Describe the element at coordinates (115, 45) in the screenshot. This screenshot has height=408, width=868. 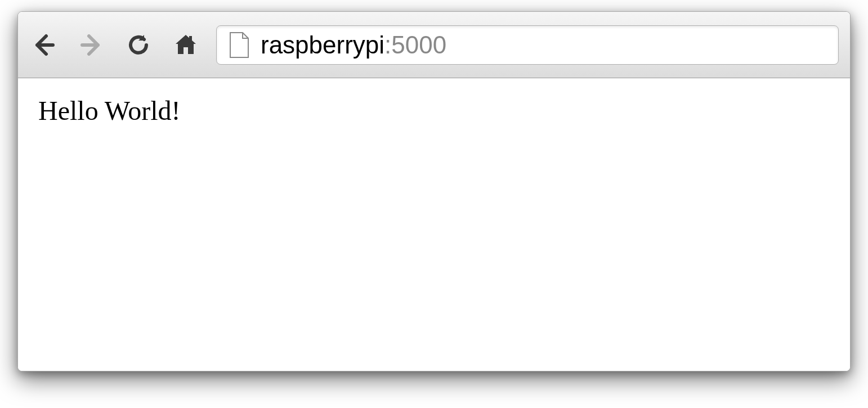
I see `nav-button-group` at that location.